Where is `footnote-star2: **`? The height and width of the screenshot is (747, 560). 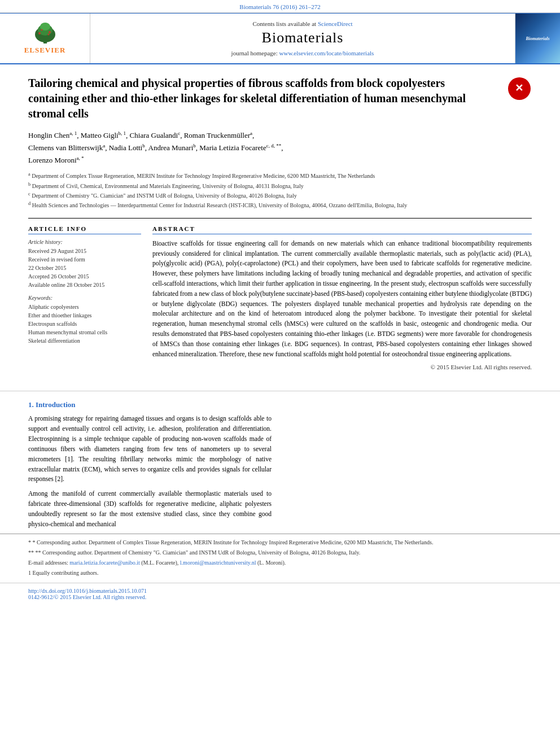
footnote-star2: ** is located at coordinates (32, 552).